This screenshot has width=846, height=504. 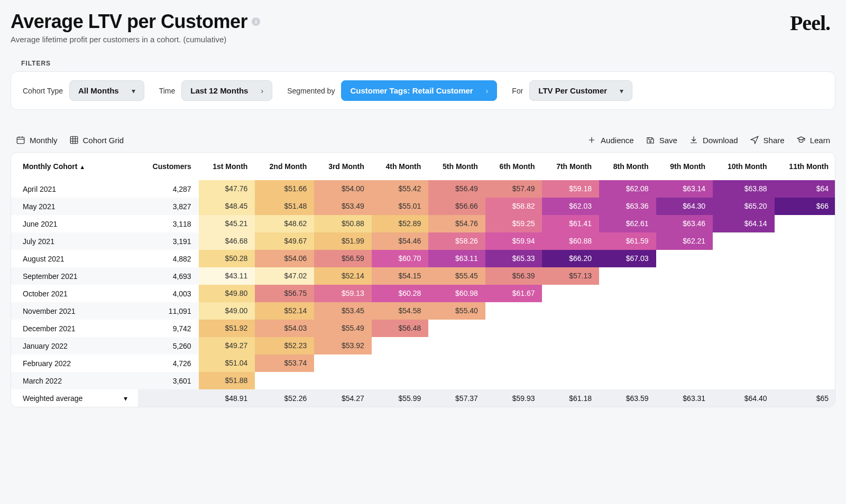 What do you see at coordinates (311, 91) in the screenshot?
I see `filter-segmented-label: Segmented by` at bounding box center [311, 91].